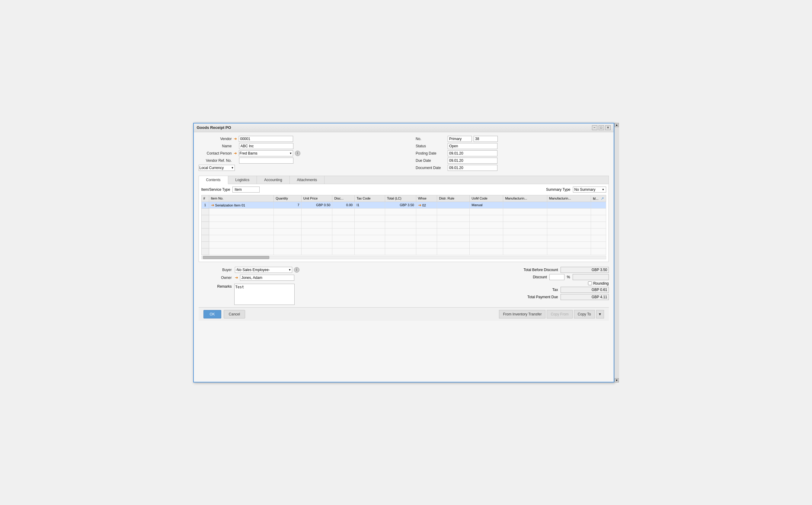 This screenshot has height=505, width=812. Describe the element at coordinates (236, 257) in the screenshot. I see `scrollbar-thumb` at that location.